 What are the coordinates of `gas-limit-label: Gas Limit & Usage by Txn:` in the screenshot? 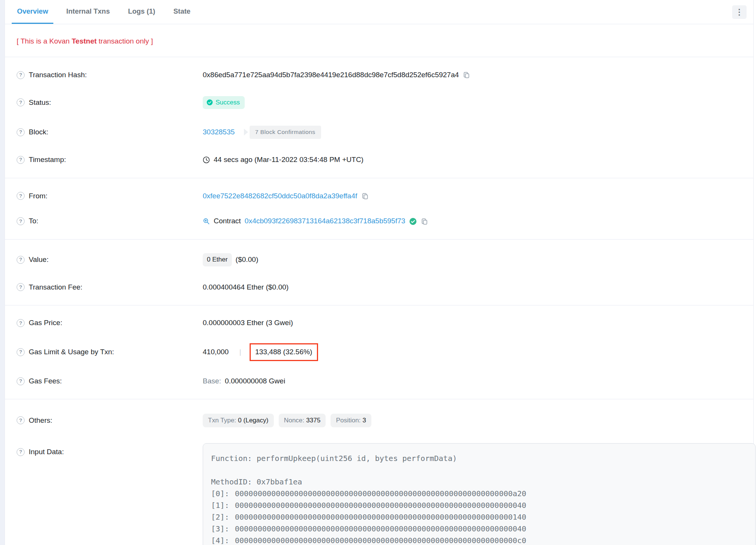 It's located at (71, 352).